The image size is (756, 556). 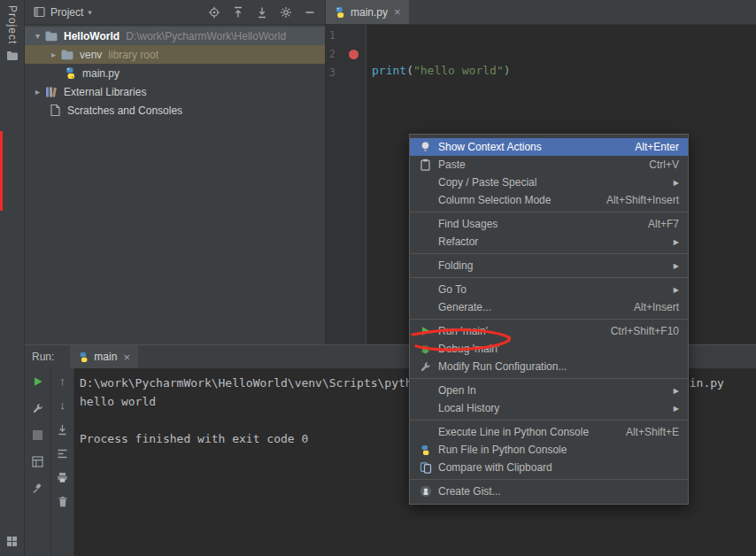 What do you see at coordinates (101, 73) in the screenshot?
I see `tree-item-name: main.py` at bounding box center [101, 73].